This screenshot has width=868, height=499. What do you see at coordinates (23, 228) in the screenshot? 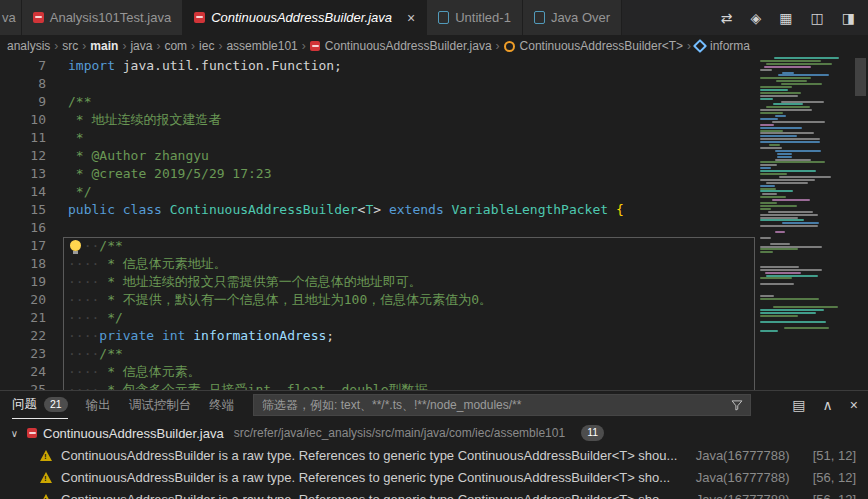
I see `line-number: 16` at bounding box center [23, 228].